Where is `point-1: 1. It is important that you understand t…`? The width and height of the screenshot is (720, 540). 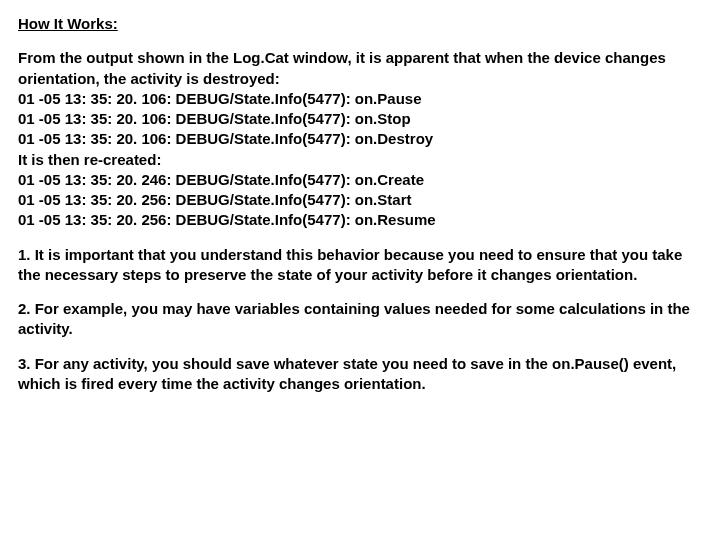 point-1: 1. It is important that you understand t… is located at coordinates (360, 266).